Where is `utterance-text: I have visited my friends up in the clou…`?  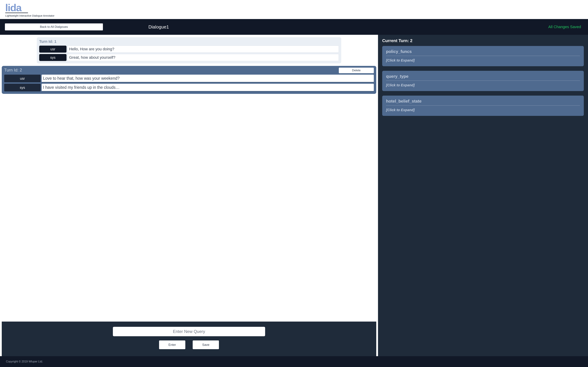 utterance-text: I have visited my friends up in the clou… is located at coordinates (208, 88).